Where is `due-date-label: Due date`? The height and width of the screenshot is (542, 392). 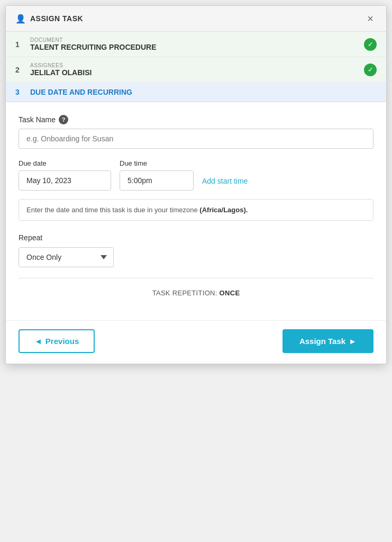
due-date-label: Due date is located at coordinates (65, 163).